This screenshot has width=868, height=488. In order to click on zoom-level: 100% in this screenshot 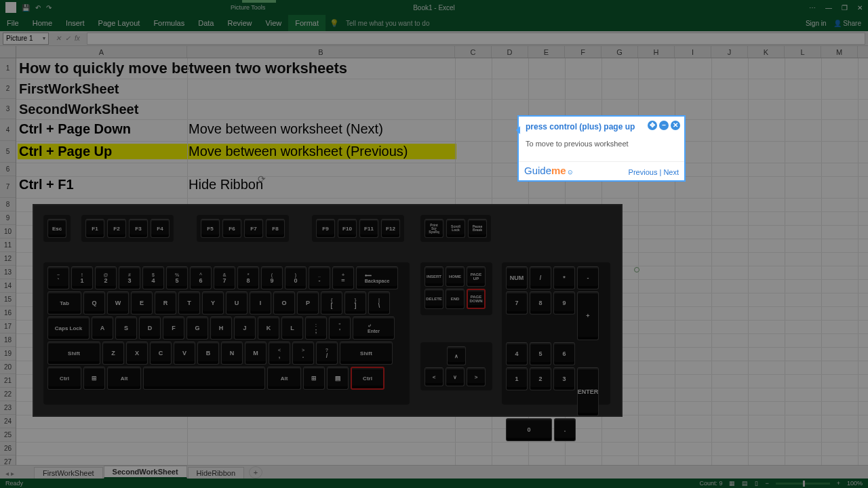, I will do `click(854, 483)`.